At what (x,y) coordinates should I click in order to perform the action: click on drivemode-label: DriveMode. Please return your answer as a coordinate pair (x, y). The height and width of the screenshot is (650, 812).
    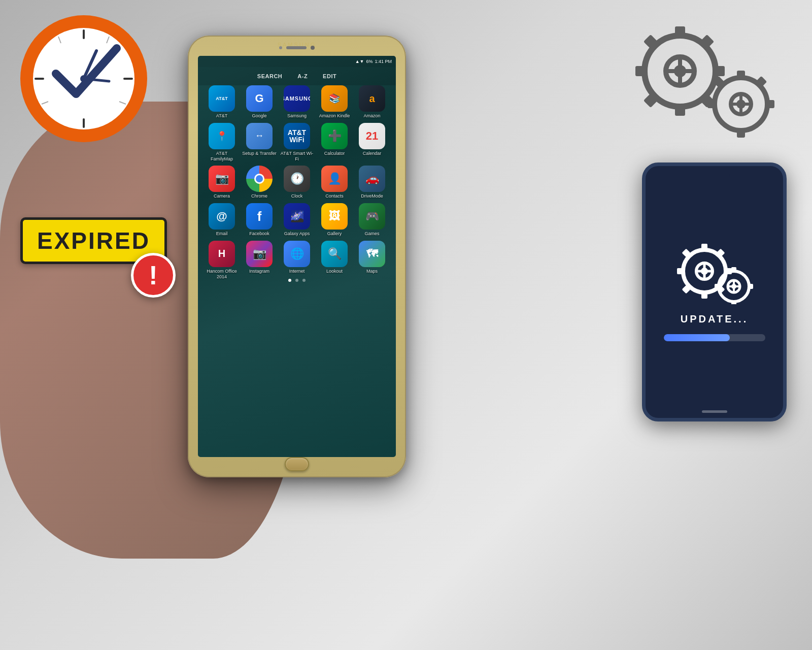
    Looking at the image, I should click on (372, 196).